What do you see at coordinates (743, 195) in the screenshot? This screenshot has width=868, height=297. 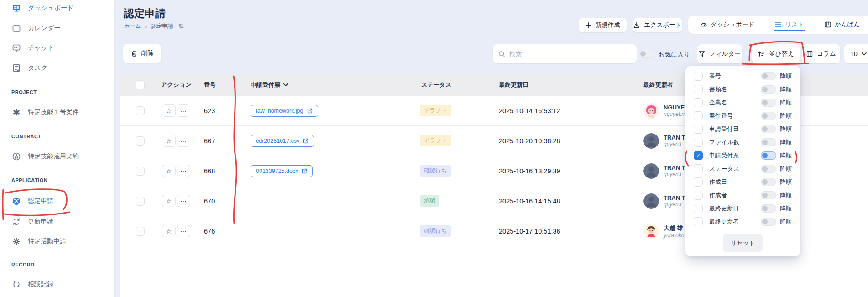 I see `sort-option-creator: 作成者降順` at bounding box center [743, 195].